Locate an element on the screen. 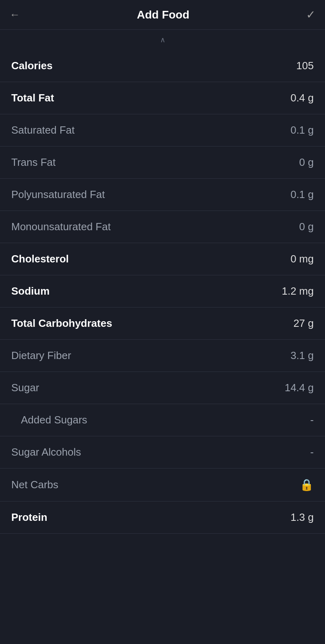 The width and height of the screenshot is (325, 644). nutrient-label-sodium: Sodium is located at coordinates (31, 291).